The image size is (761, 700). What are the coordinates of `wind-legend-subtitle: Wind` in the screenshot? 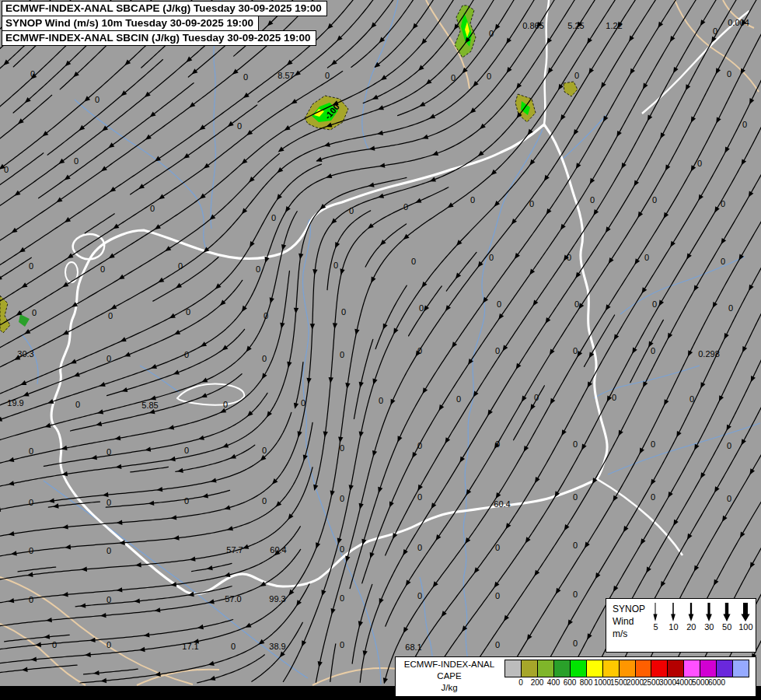 It's located at (629, 621).